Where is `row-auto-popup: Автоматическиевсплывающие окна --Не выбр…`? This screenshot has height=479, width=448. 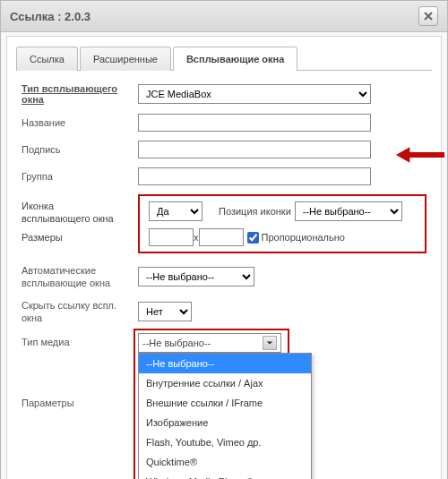 row-auto-popup: Автоматическиевсплывающие окна --Не выбр… is located at coordinates (224, 278).